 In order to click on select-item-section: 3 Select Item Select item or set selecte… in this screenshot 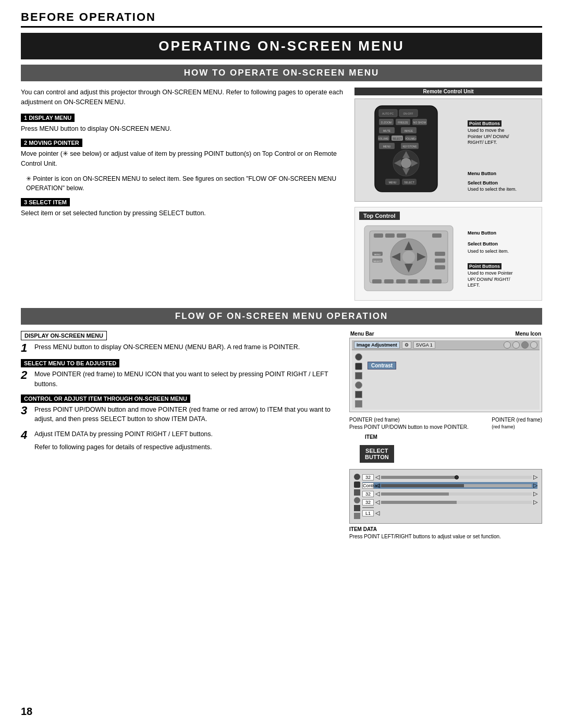, I will do `click(182, 208)`.